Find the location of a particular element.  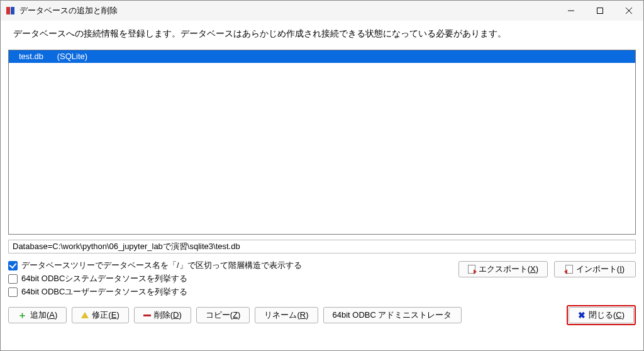

close-button: ✖ 閉じる(C) is located at coordinates (601, 315).